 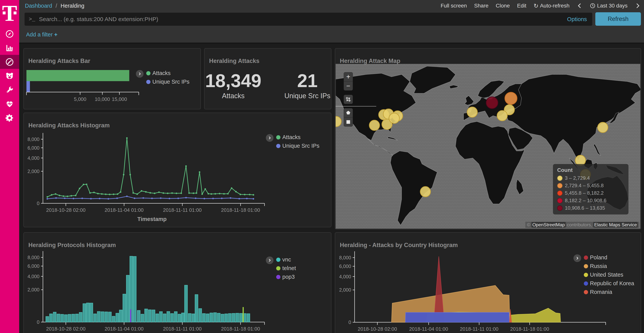 I want to click on sidebar-item-honeypot, so click(x=10, y=76).